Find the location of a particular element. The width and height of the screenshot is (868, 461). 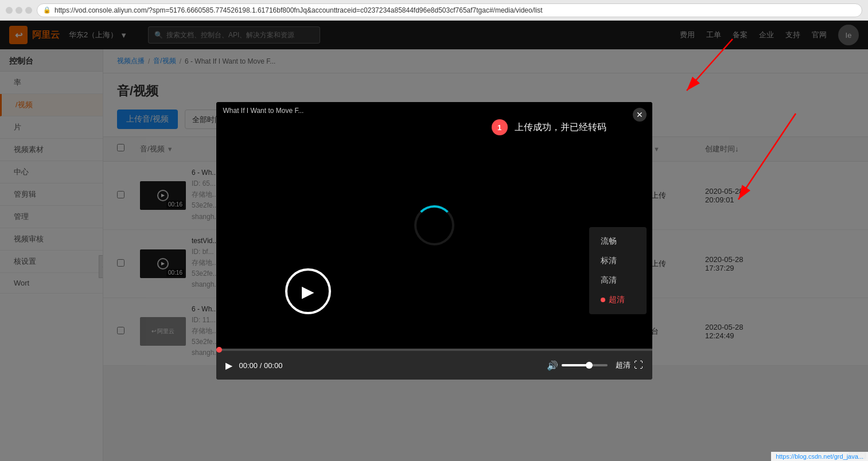

play-pause-button: ▶ is located at coordinates (229, 366).